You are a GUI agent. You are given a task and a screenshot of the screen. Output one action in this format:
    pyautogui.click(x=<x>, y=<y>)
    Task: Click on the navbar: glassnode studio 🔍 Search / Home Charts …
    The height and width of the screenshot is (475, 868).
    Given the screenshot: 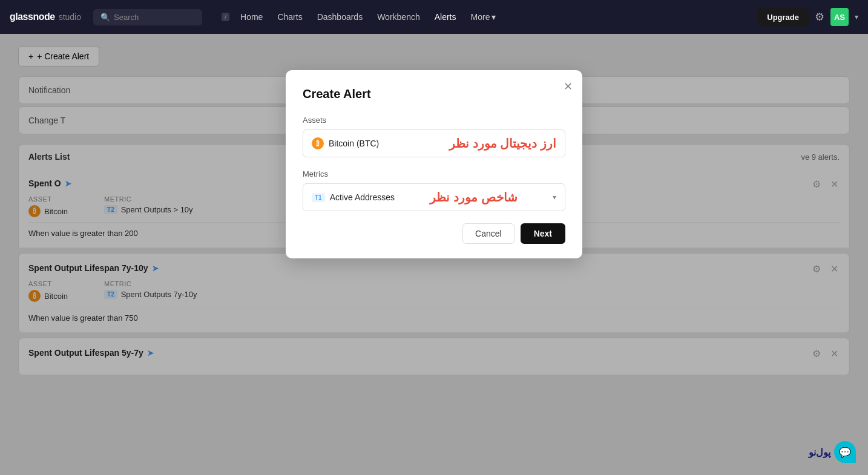 What is the action you would take?
    pyautogui.click(x=434, y=17)
    